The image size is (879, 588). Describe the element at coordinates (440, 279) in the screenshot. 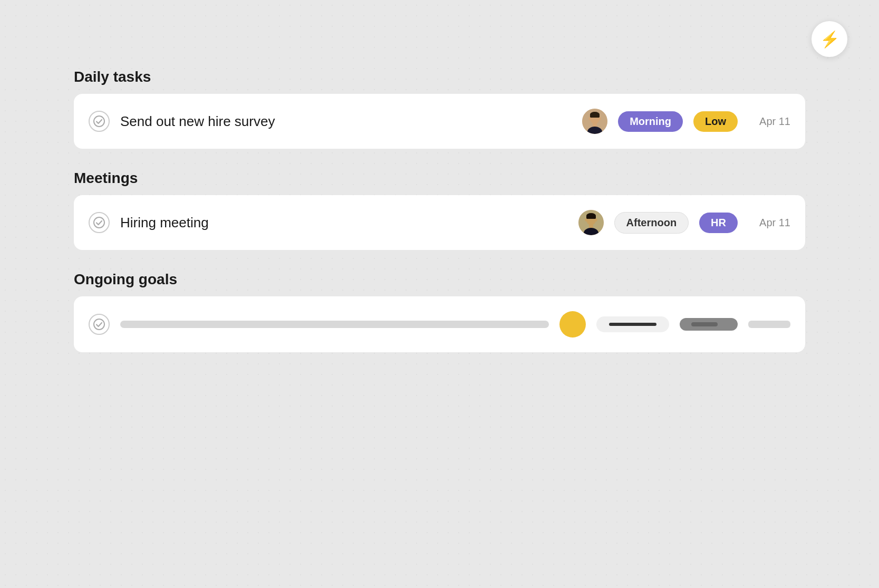

I see `ongoing-goals-heading: Ongoing goals` at that location.